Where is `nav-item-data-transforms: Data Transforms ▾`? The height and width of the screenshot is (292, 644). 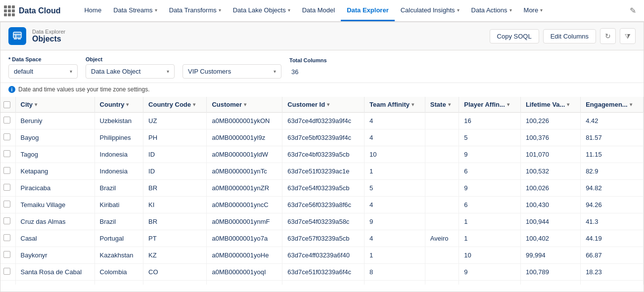 nav-item-data-transforms: Data Transforms ▾ is located at coordinates (195, 11).